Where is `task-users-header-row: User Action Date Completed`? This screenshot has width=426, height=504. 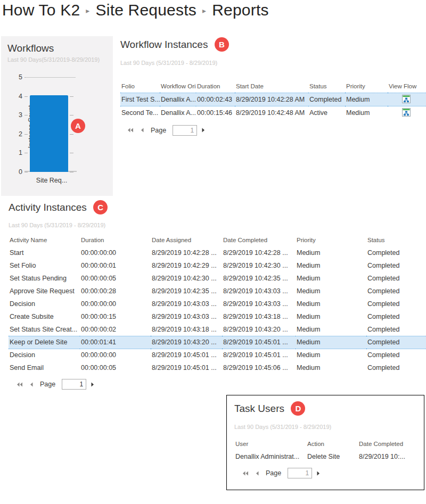
task-users-header-row: User Action Date Completed is located at coordinates (327, 444).